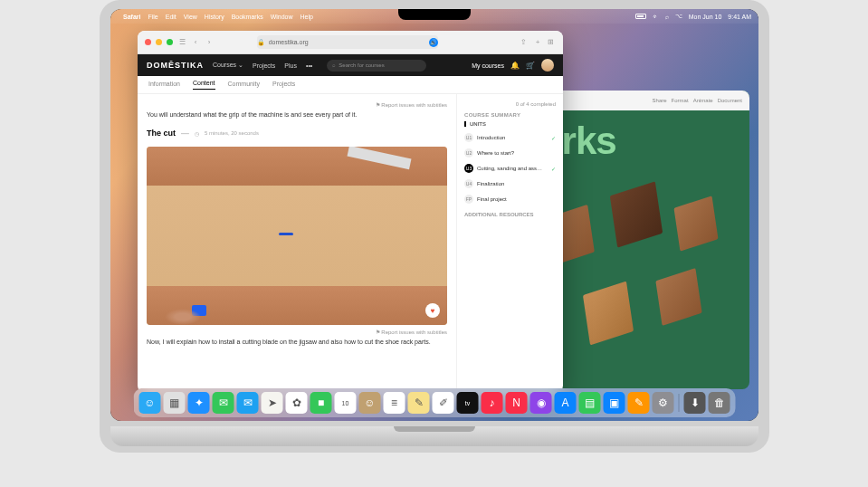 The image size is (868, 487). What do you see at coordinates (541, 403) in the screenshot?
I see `dock-podcasts: ◉` at bounding box center [541, 403].